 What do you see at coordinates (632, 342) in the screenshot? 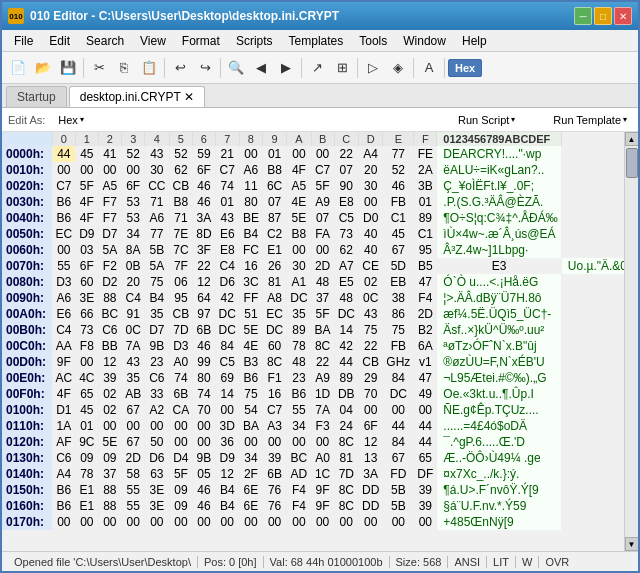
I see `scrollbar-track` at bounding box center [632, 342].